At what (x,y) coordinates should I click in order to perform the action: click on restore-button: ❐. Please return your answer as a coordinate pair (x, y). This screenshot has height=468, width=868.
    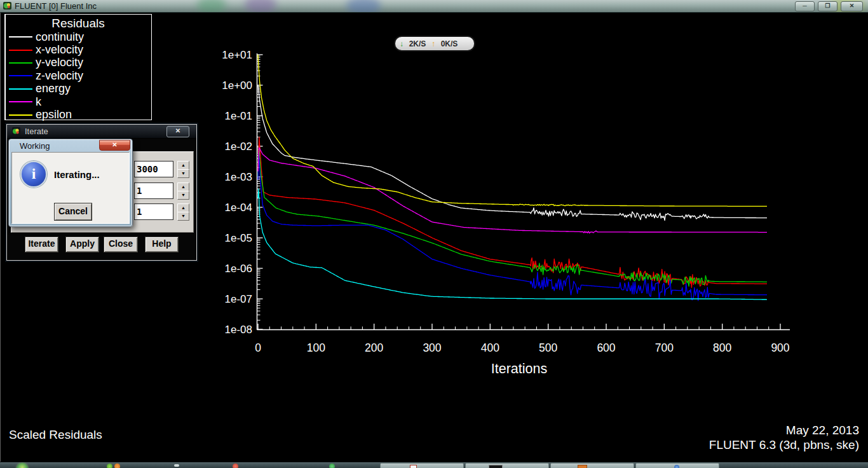
    Looking at the image, I should click on (827, 6).